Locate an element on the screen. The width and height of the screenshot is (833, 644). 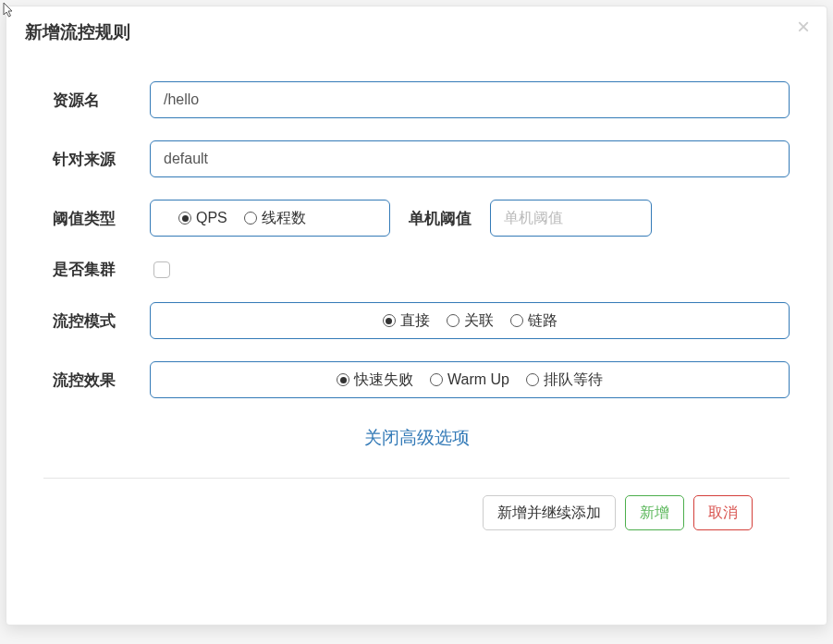
close-icon: × is located at coordinates (803, 27).